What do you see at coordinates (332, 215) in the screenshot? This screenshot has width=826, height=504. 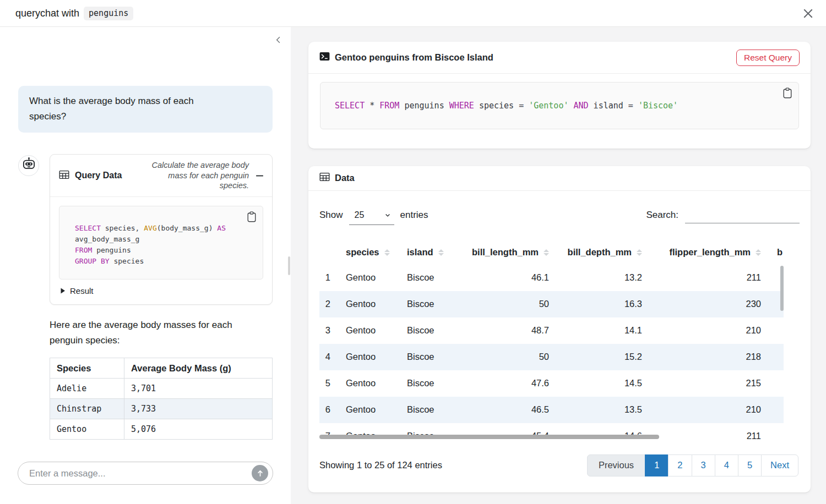 I see `show-label: Show` at bounding box center [332, 215].